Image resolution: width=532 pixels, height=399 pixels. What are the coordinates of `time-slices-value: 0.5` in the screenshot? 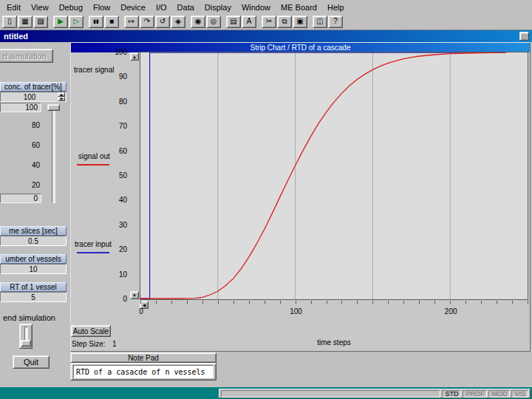 It's located at (33, 241).